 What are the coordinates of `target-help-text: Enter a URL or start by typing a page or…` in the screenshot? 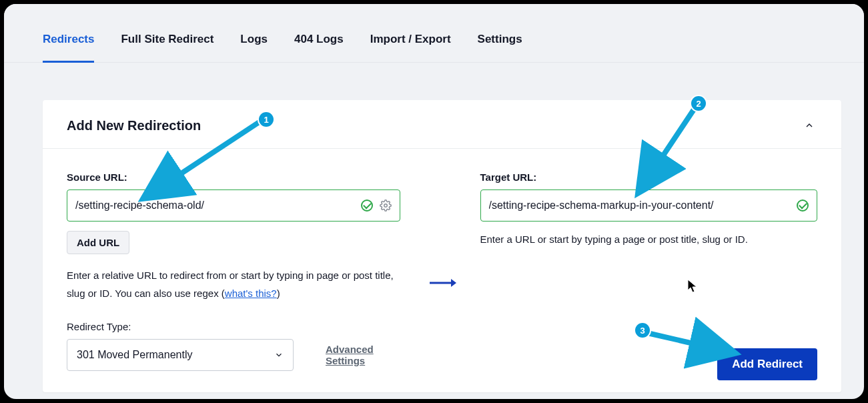 It's located at (649, 239).